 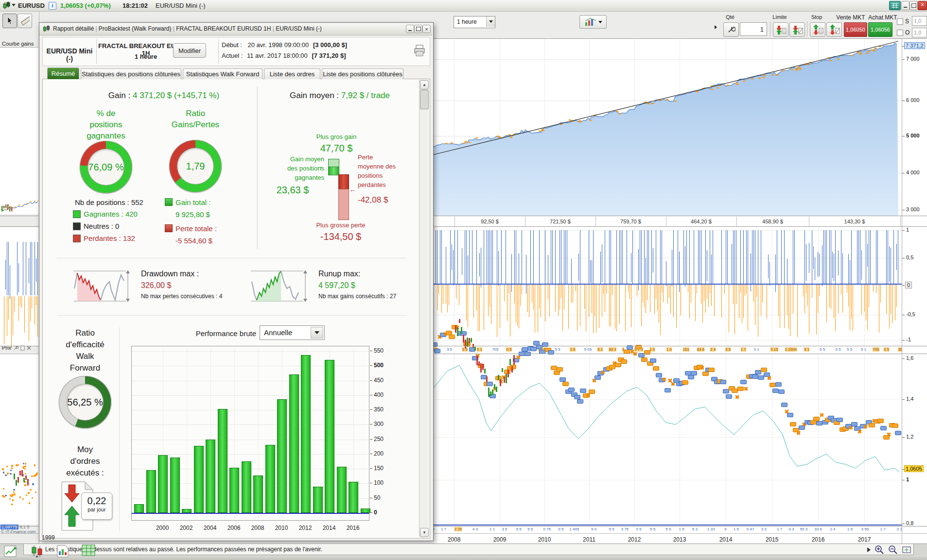 What do you see at coordinates (333, 171) in the screenshot?
I see `gain-bar-bright` at bounding box center [333, 171].